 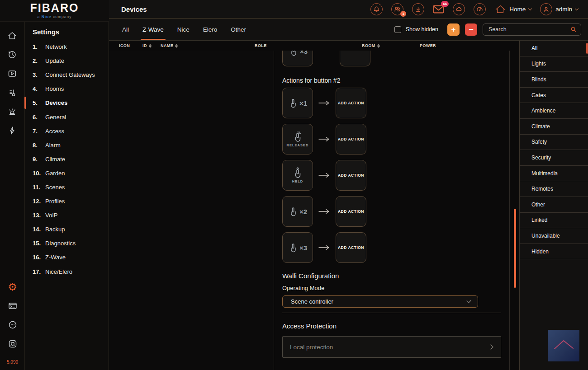 I want to click on category-safety: Safety, so click(x=554, y=143).